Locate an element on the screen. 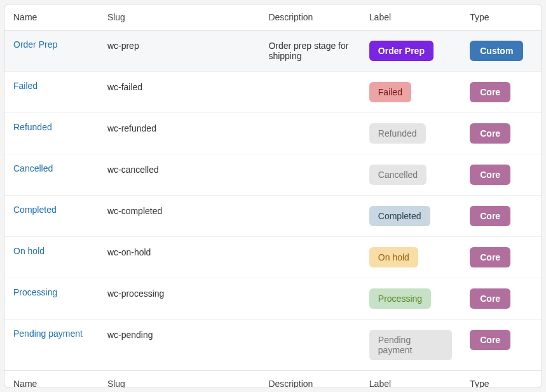 The width and height of the screenshot is (546, 392). table-row: On holdwc-on-holdOn holdCore is located at coordinates (273, 258).